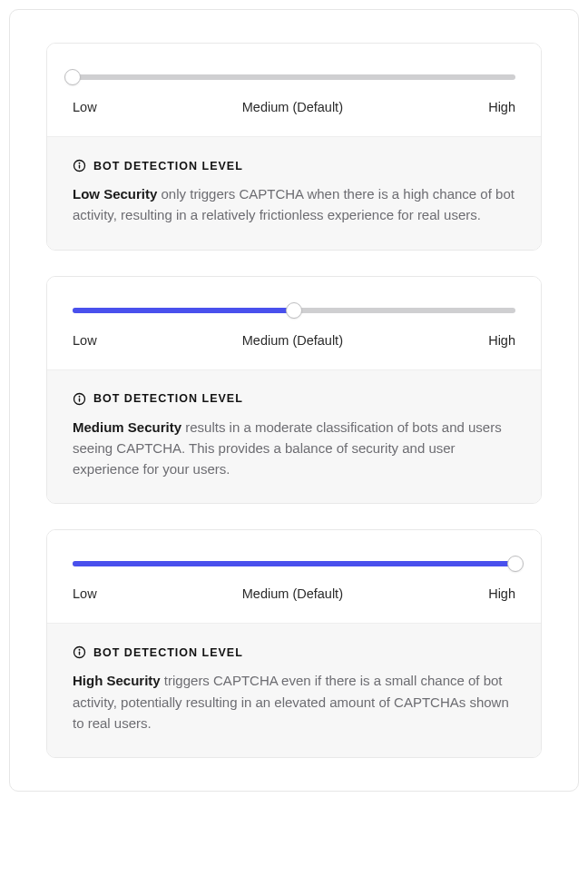 This screenshot has height=896, width=588. I want to click on info-bold: Low Security, so click(114, 194).